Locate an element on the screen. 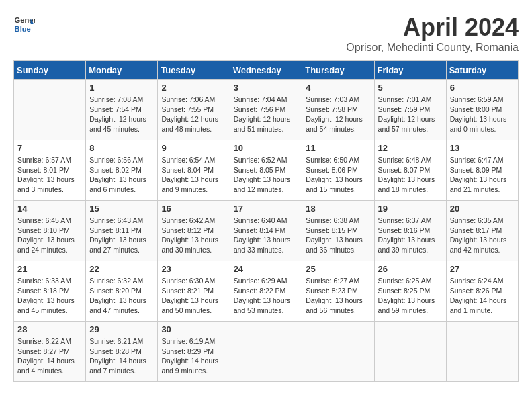 The width and height of the screenshot is (532, 411). calendar-cell: 10Sunrise: 6:52 AM Sunset: 8:05 PM Dayli… is located at coordinates (266, 171).